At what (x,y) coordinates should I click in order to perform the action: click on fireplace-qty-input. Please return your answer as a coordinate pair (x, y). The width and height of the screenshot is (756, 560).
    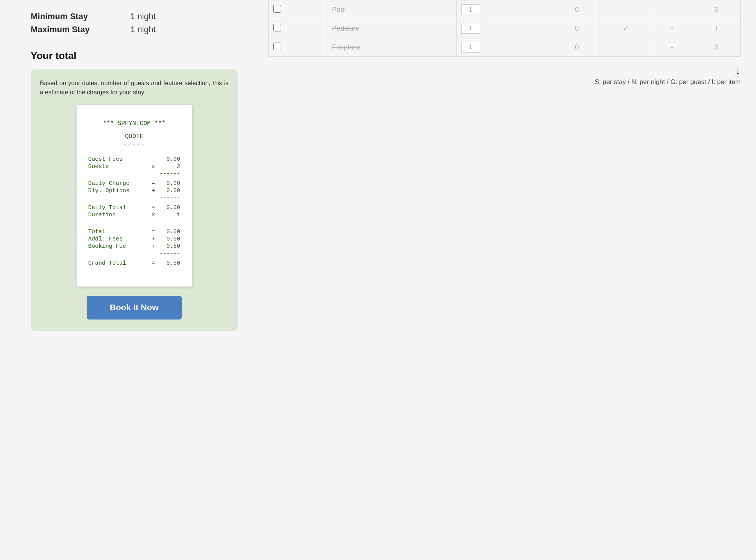
    Looking at the image, I should click on (471, 47).